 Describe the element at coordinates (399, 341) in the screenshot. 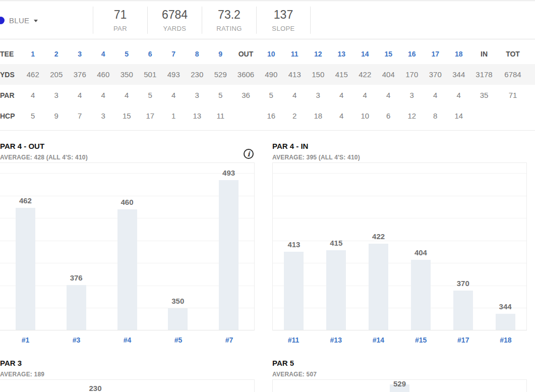

I see `chart-x-axis: #11#13#14#15#17#18` at that location.